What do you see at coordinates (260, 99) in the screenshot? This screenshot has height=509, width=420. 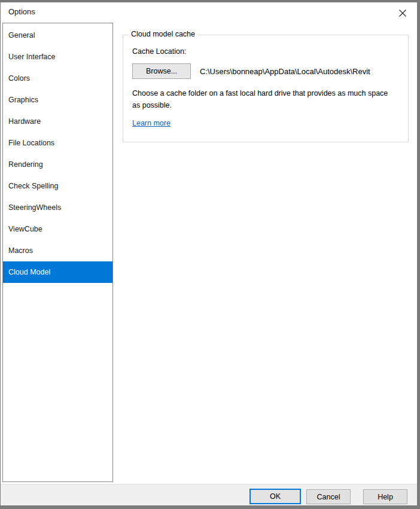 I see `cache-description: Choose a cache folder on a fast local ha…` at bounding box center [260, 99].